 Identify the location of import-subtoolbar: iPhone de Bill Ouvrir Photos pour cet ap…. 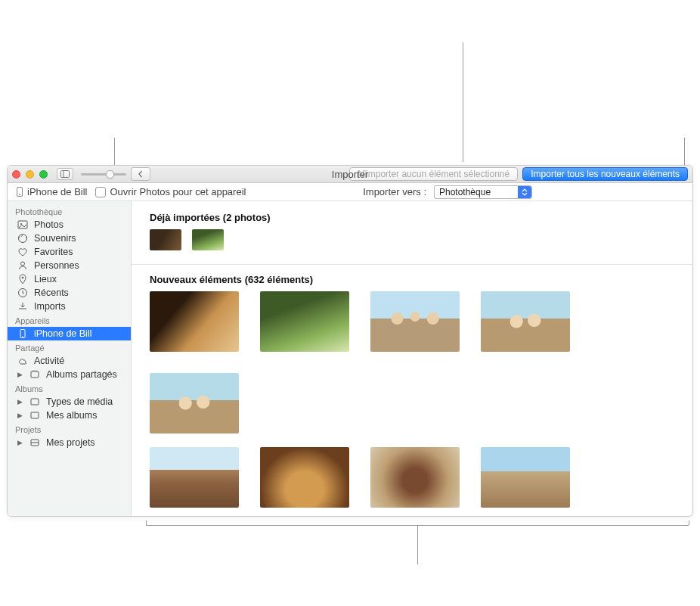
(350, 192).